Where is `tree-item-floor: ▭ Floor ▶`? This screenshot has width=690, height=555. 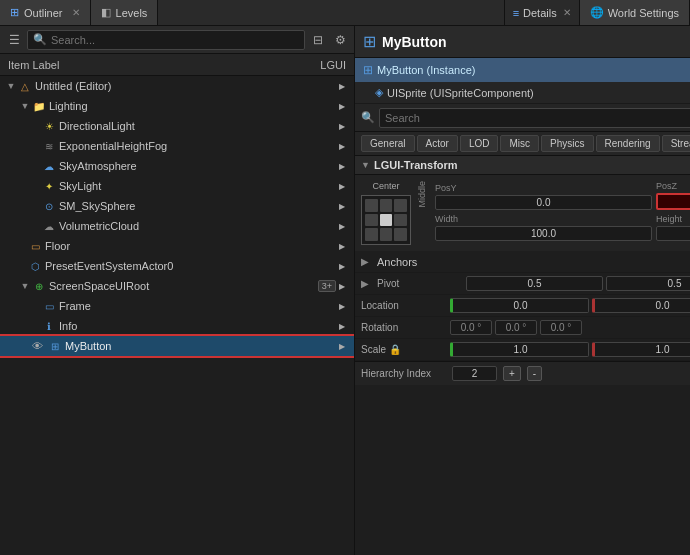 tree-item-floor: ▭ Floor ▶ is located at coordinates (177, 246).